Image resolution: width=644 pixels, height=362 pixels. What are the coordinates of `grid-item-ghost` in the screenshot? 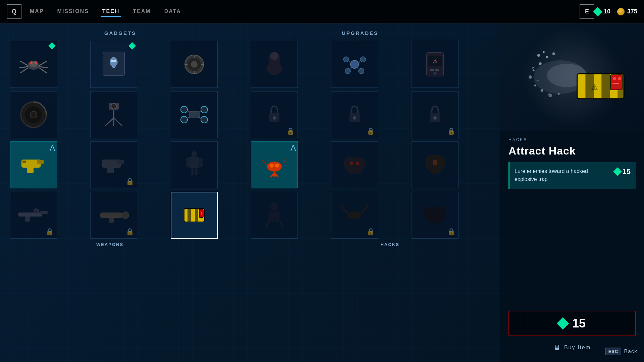 It's located at (114, 64).